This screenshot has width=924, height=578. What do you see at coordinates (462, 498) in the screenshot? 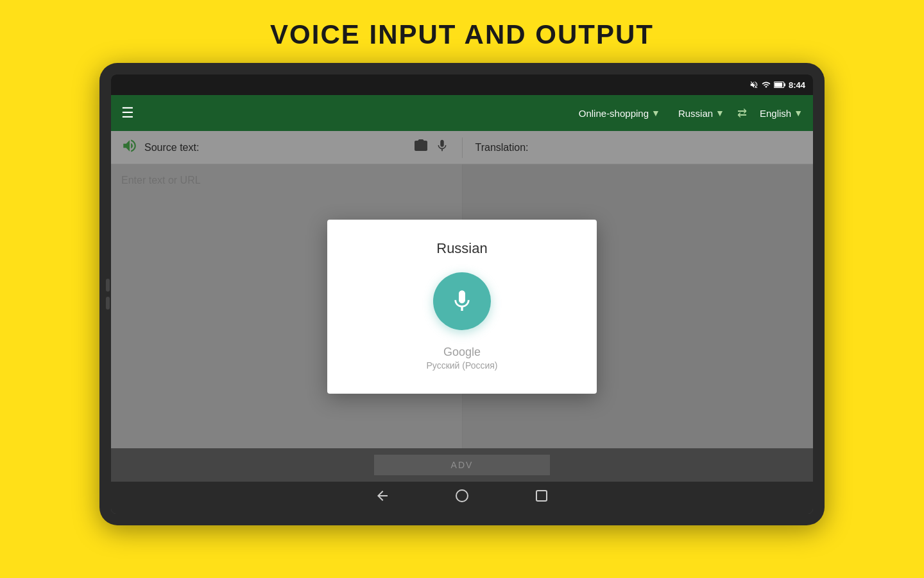
I see `nav-bar` at bounding box center [462, 498].